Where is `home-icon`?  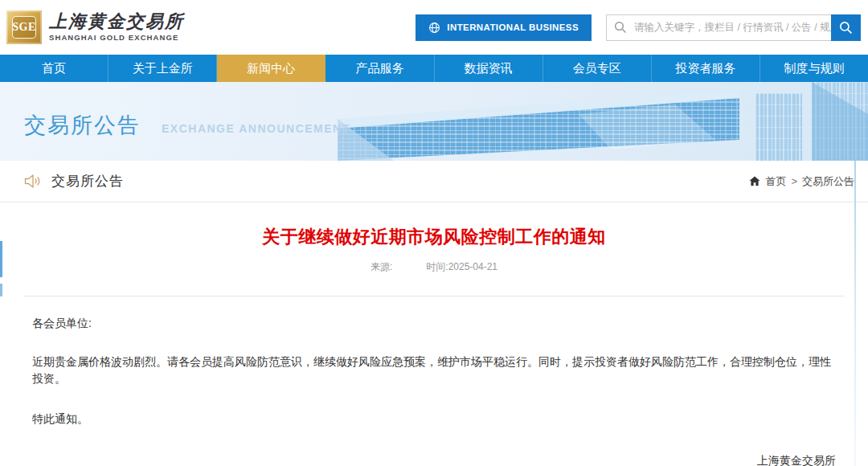 home-icon is located at coordinates (755, 182).